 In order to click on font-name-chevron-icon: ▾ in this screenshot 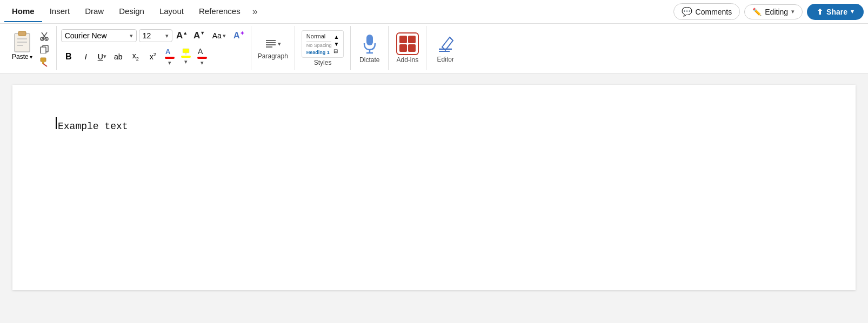, I will do `click(131, 36)`.